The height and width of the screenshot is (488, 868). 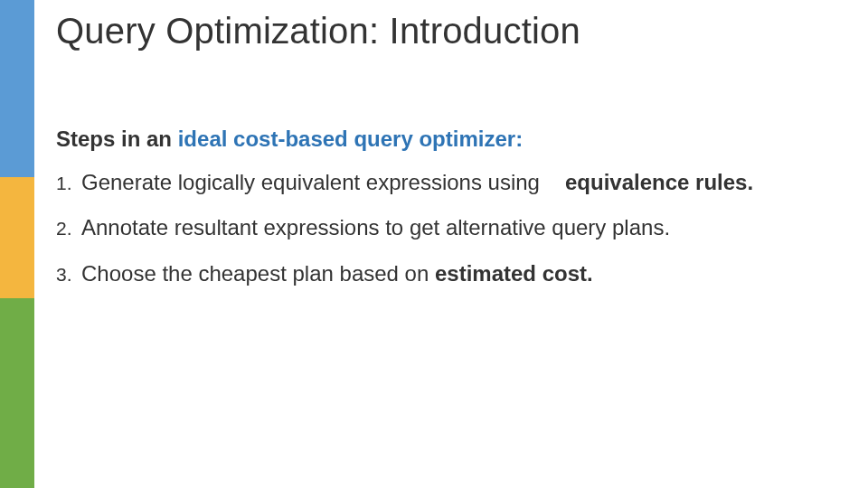 I want to click on list-text-2: Annotate resultant expressions to get al…, so click(x=376, y=228).